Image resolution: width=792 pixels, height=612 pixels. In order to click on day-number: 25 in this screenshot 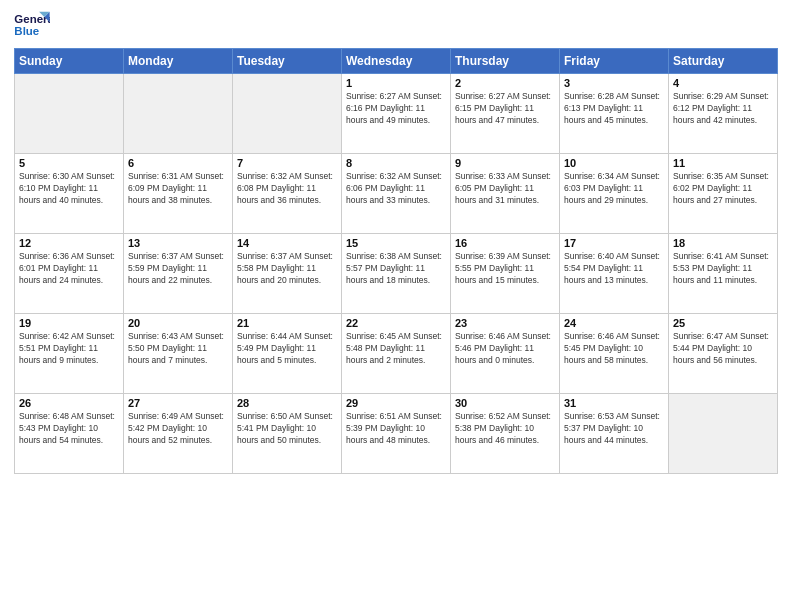, I will do `click(723, 323)`.